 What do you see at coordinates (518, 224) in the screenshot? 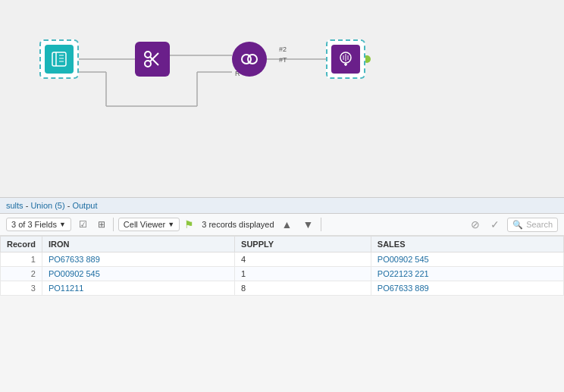
I see `search-icon: 🔍` at bounding box center [518, 224].